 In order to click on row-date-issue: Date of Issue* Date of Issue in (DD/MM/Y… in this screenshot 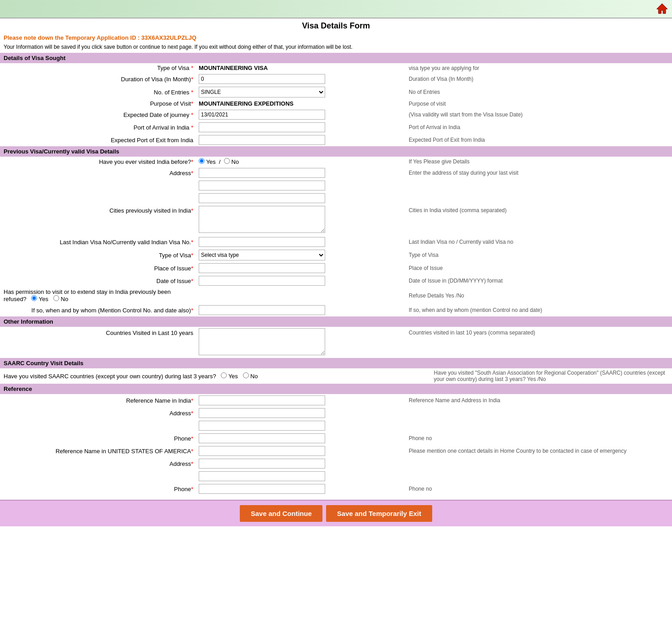, I will do `click(336, 281)`.